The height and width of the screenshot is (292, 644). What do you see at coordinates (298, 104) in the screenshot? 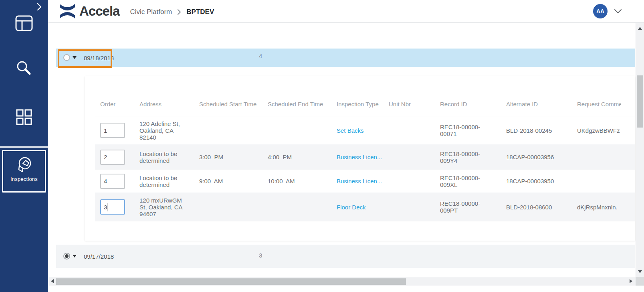
I see `column-header-end-time: Scheduled End Time` at bounding box center [298, 104].